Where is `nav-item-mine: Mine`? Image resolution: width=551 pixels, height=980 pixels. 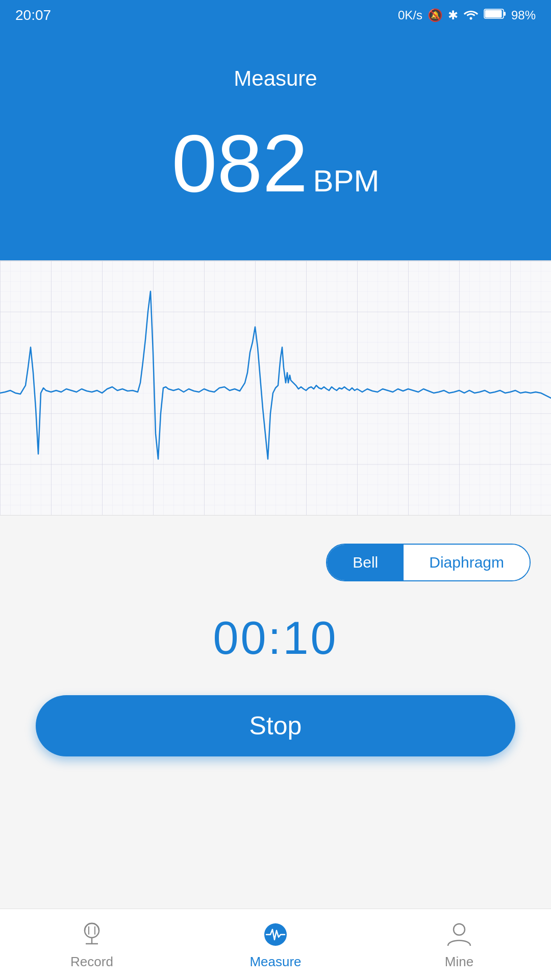
nav-item-mine: Mine is located at coordinates (459, 944).